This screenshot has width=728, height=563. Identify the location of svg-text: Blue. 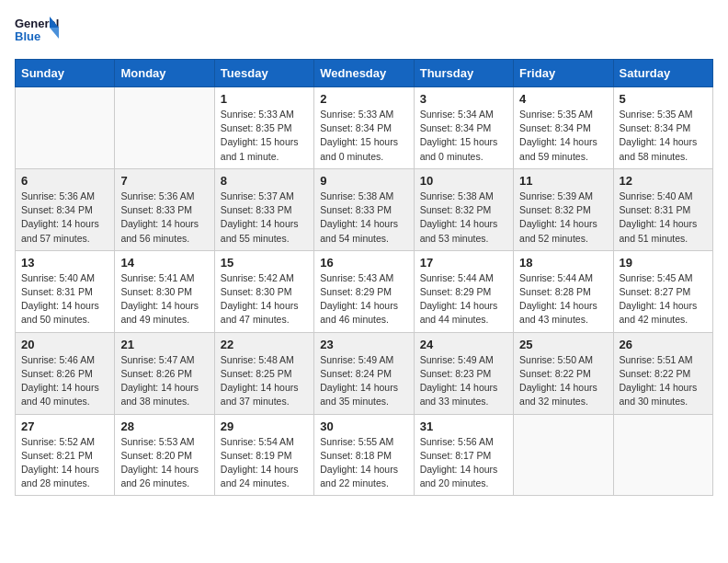
(28, 37).